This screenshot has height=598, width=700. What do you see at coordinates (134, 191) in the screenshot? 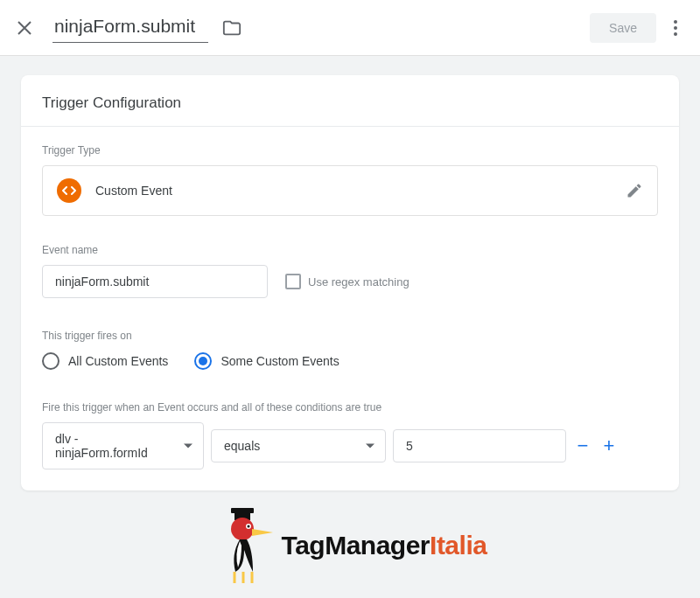
I see `trigger-type-name: Custom Event` at bounding box center [134, 191].